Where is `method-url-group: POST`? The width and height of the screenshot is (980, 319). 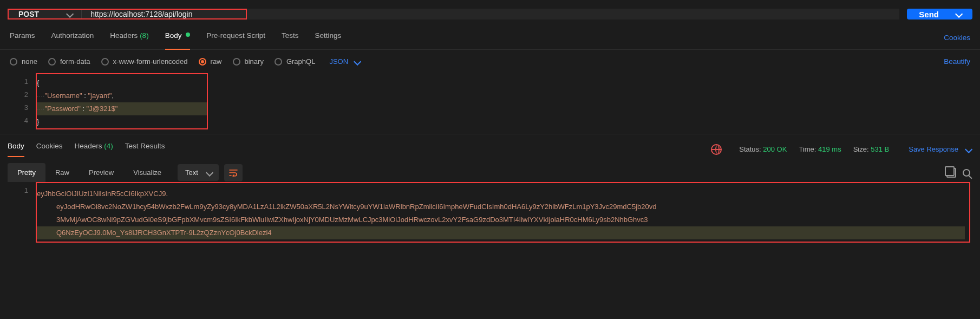
method-url-group: POST is located at coordinates (127, 14).